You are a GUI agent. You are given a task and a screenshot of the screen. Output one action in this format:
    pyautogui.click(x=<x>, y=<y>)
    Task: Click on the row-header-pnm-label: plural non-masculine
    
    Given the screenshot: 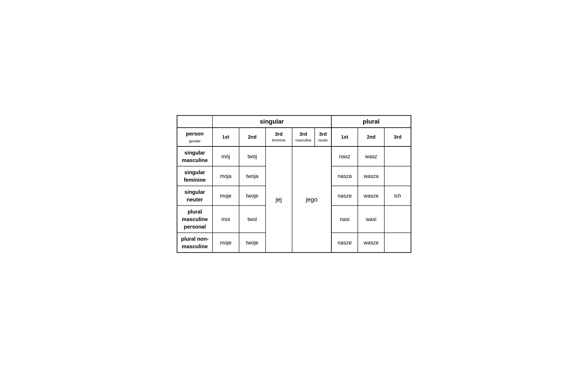 What is the action you would take?
    pyautogui.click(x=195, y=242)
    